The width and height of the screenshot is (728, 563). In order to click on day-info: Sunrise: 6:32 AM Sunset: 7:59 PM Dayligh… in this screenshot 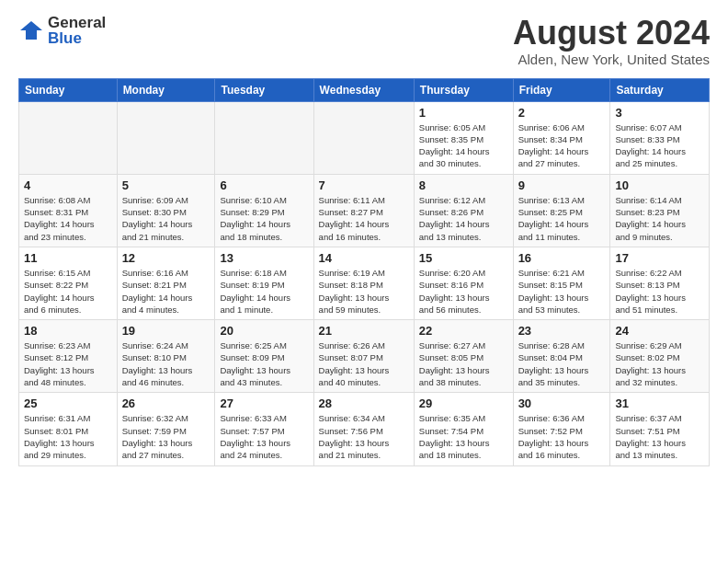, I will do `click(166, 436)`.